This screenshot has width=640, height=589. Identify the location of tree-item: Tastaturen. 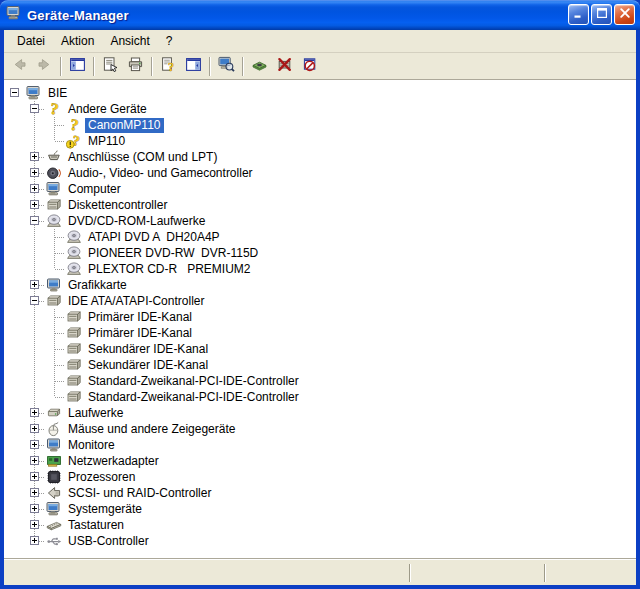
(320, 525).